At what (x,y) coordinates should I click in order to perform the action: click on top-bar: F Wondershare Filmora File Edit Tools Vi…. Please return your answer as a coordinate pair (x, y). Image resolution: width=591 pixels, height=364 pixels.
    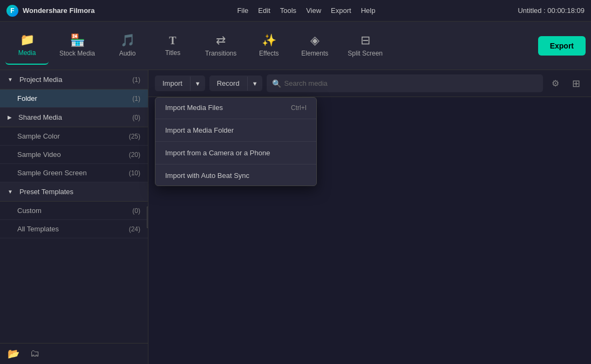
    Looking at the image, I should click on (296, 11).